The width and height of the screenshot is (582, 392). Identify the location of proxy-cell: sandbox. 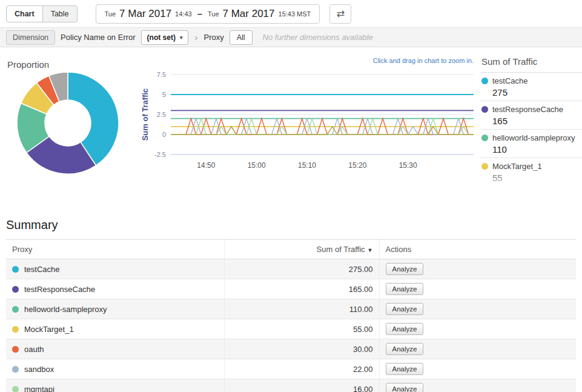
(115, 370).